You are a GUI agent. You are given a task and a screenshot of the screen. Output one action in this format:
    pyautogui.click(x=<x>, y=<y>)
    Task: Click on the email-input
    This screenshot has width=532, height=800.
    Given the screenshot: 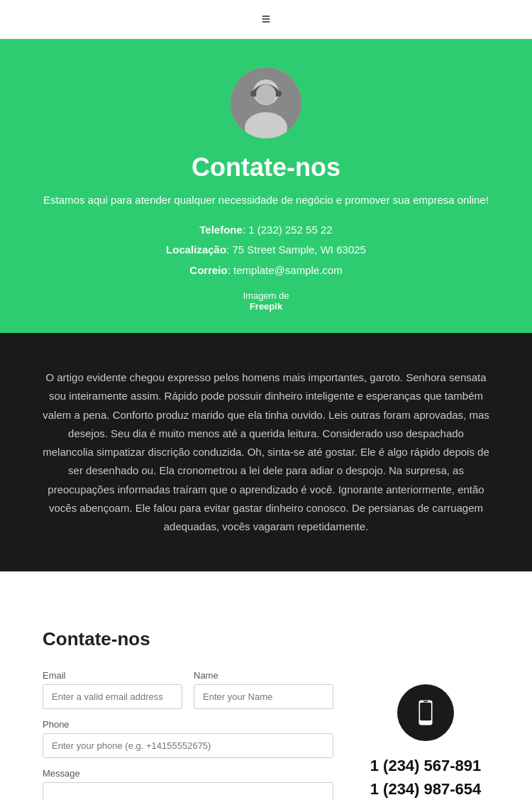 What is the action you would take?
    pyautogui.click(x=112, y=697)
    